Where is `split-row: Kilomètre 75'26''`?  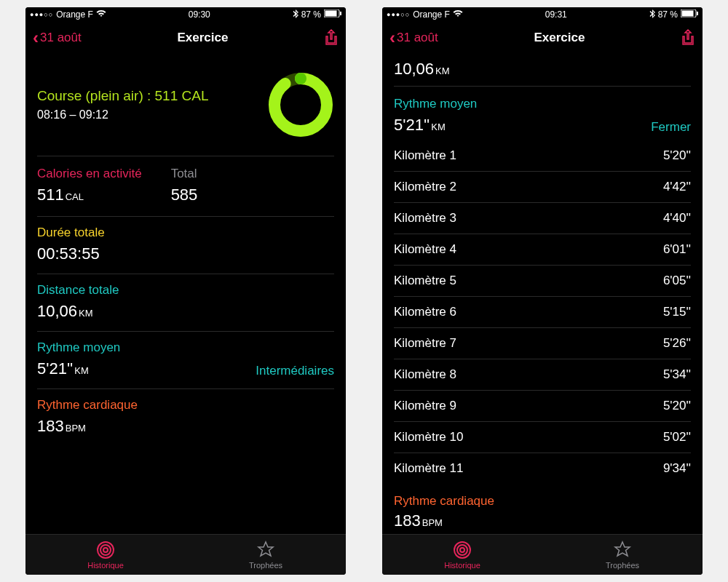
split-row: Kilomètre 75'26'' is located at coordinates (542, 343).